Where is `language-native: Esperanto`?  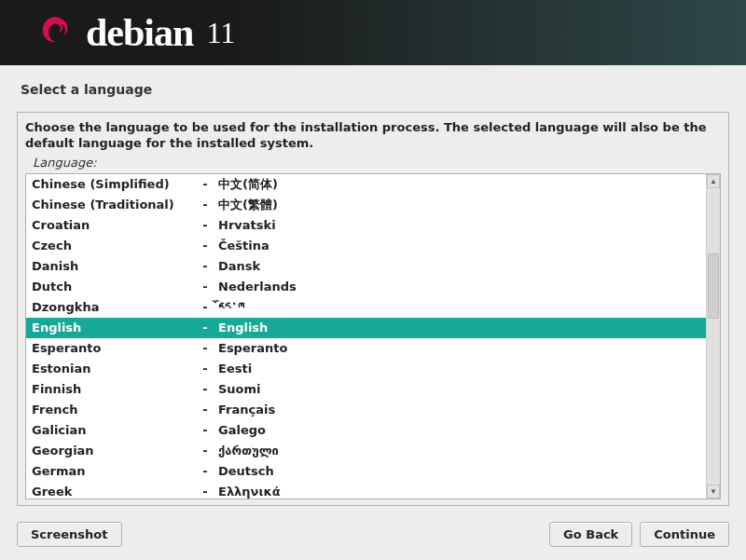
language-native: Esperanto is located at coordinates (463, 348).